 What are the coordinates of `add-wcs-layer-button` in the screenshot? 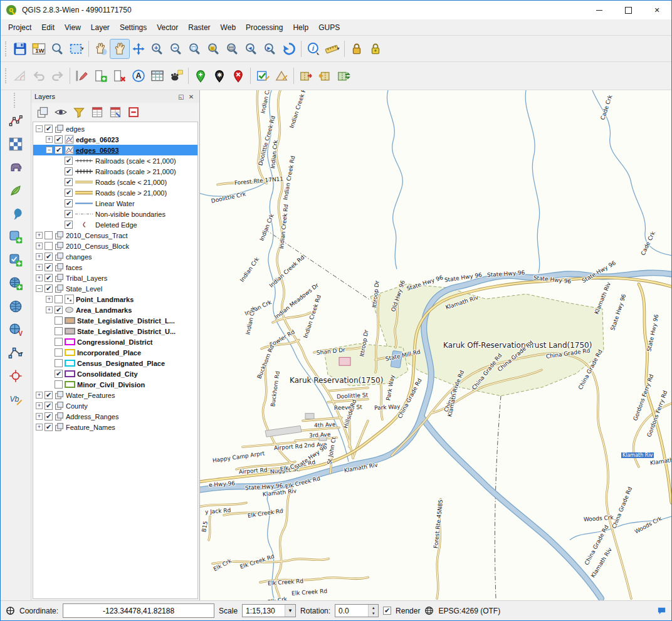 It's located at (16, 306).